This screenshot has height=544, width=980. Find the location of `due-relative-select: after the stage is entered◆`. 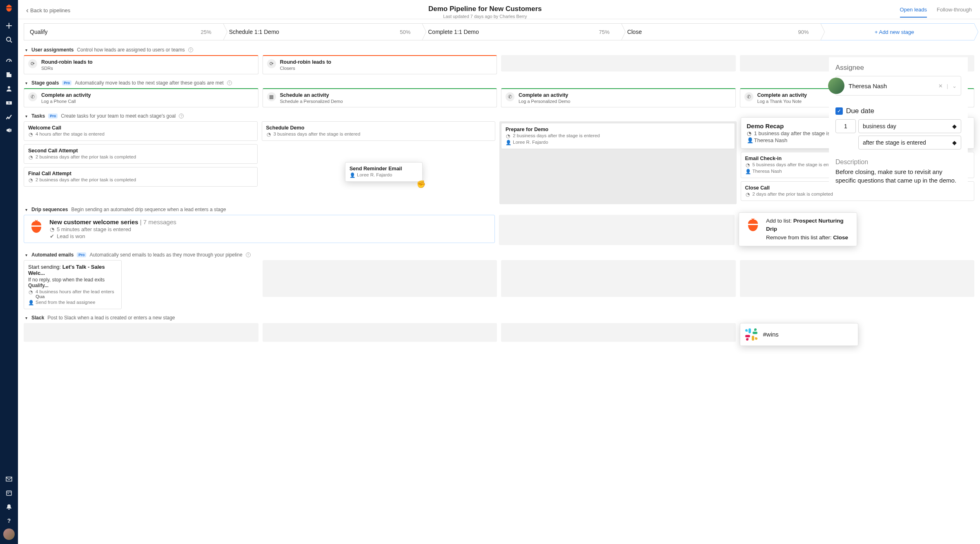

due-relative-select: after the stage is entered◆ is located at coordinates (910, 143).